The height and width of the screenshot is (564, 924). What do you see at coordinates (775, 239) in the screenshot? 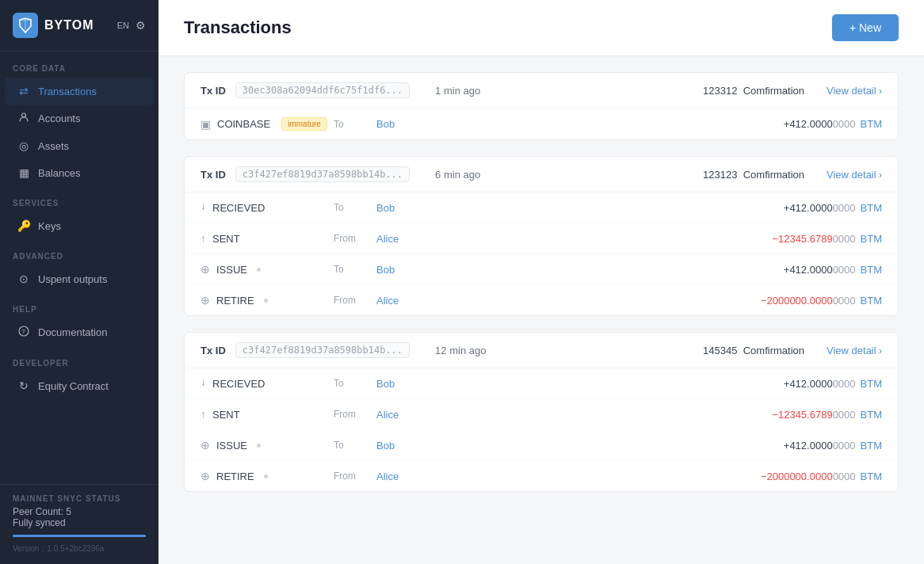
I see `amount-sign: −` at bounding box center [775, 239].